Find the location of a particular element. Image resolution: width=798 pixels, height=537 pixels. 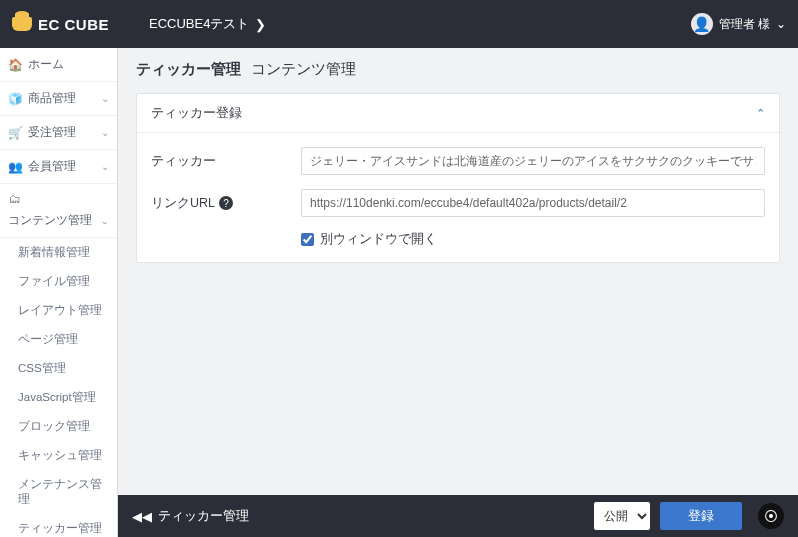

sidebar-item-products: 🧊 商品管理 ⌄ is located at coordinates (58, 99).